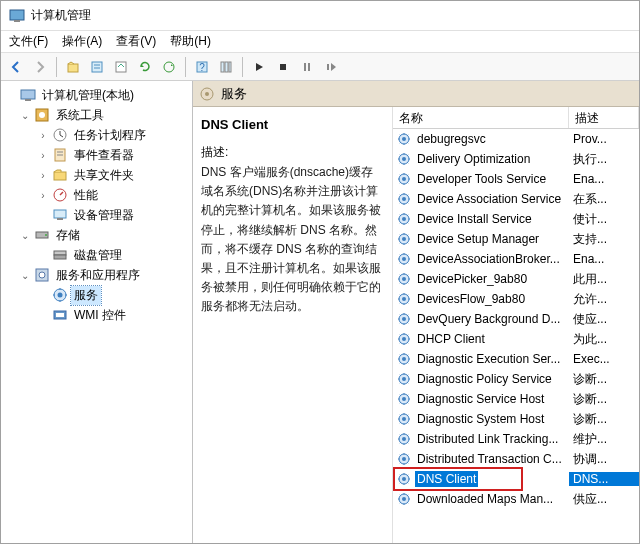 The height and width of the screenshot is (544, 640). I want to click on tree-event-viewer: ›事件查看器, so click(96, 155).